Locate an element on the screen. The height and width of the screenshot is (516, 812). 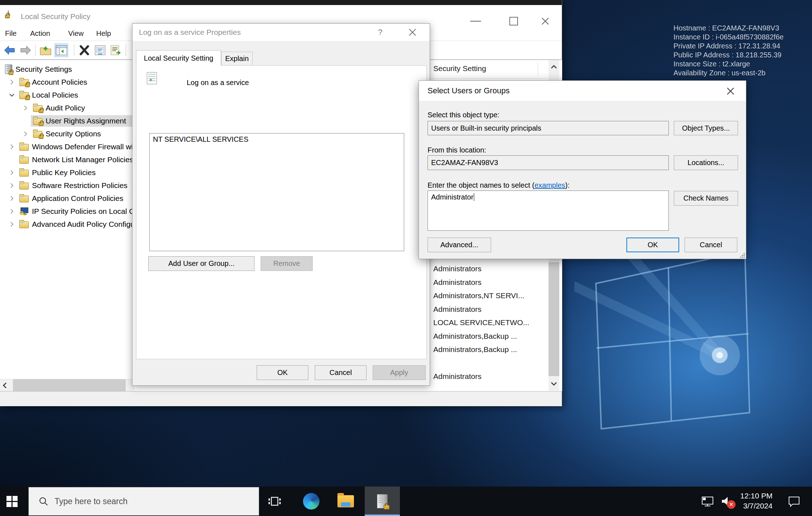
file-explorer-icon is located at coordinates (346, 501).